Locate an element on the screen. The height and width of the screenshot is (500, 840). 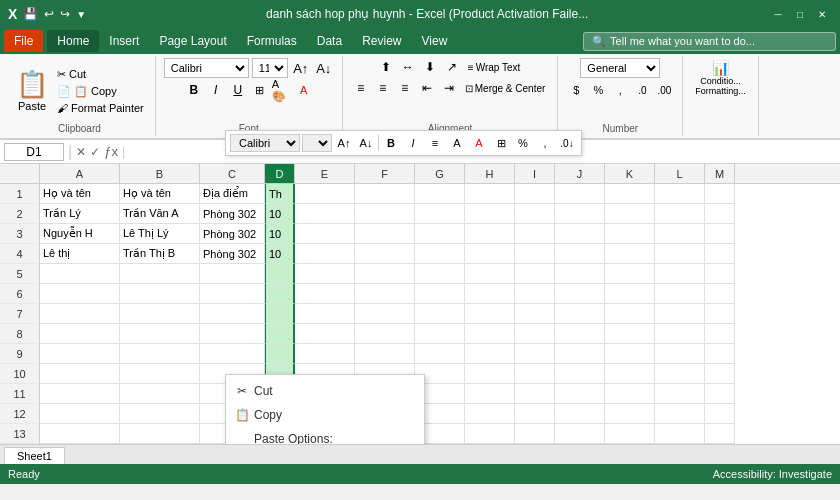
cell-i10 is located at coordinates (535, 374).